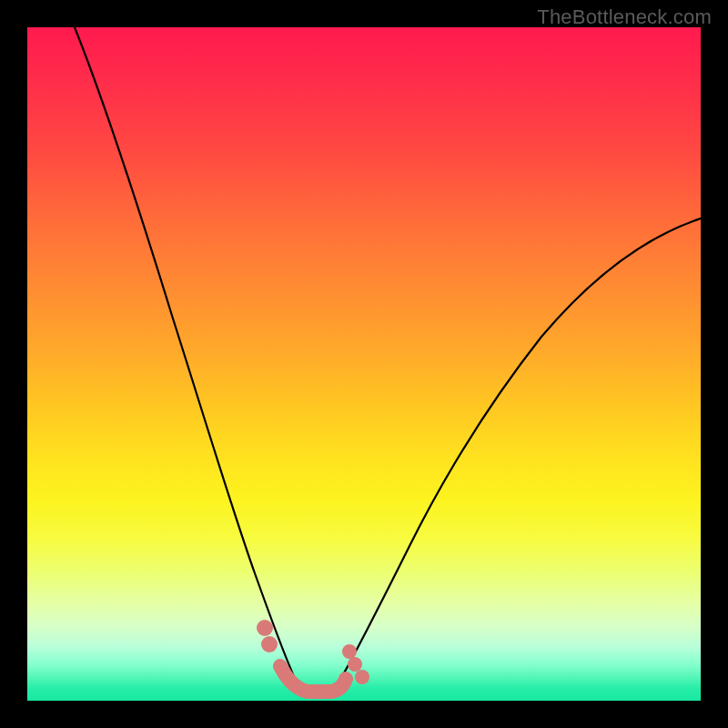 The image size is (728, 728). Describe the element at coordinates (313, 679) in the screenshot. I see `valley-highlight` at that location.